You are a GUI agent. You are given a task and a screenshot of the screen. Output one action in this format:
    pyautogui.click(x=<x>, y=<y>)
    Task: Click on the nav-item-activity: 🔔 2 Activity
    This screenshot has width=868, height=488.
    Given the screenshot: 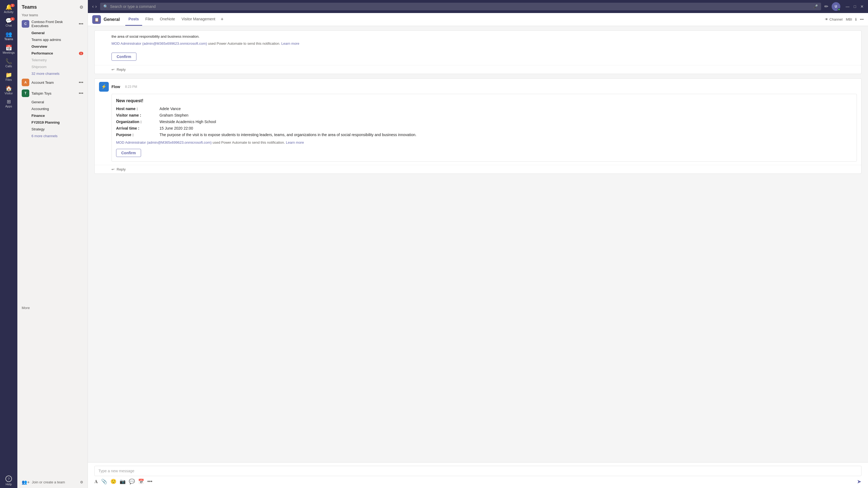 What is the action you would take?
    pyautogui.click(x=9, y=9)
    